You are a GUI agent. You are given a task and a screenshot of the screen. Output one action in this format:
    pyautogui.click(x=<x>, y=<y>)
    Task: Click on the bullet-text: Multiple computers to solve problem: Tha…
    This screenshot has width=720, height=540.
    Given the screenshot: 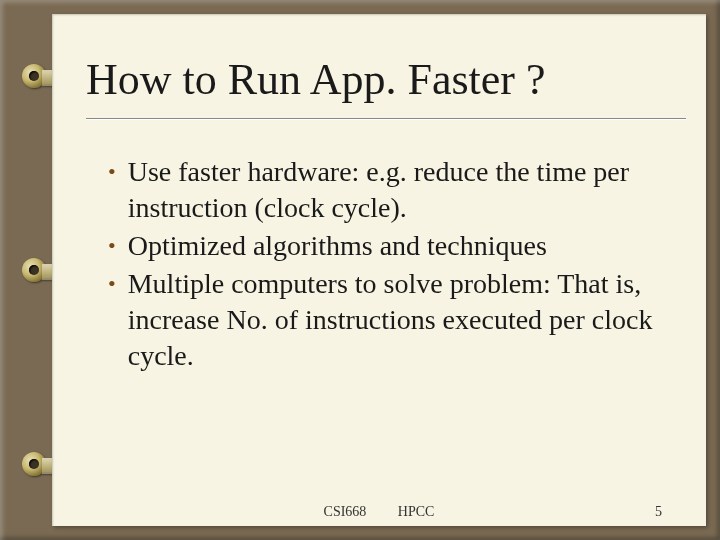 What is the action you would take?
    pyautogui.click(x=392, y=320)
    